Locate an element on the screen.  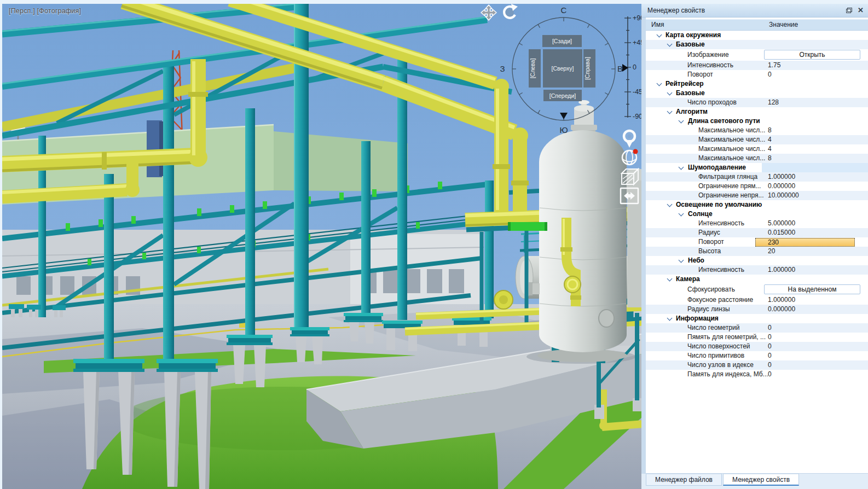
view-front-label: [Спереди] is located at coordinates (563, 96).